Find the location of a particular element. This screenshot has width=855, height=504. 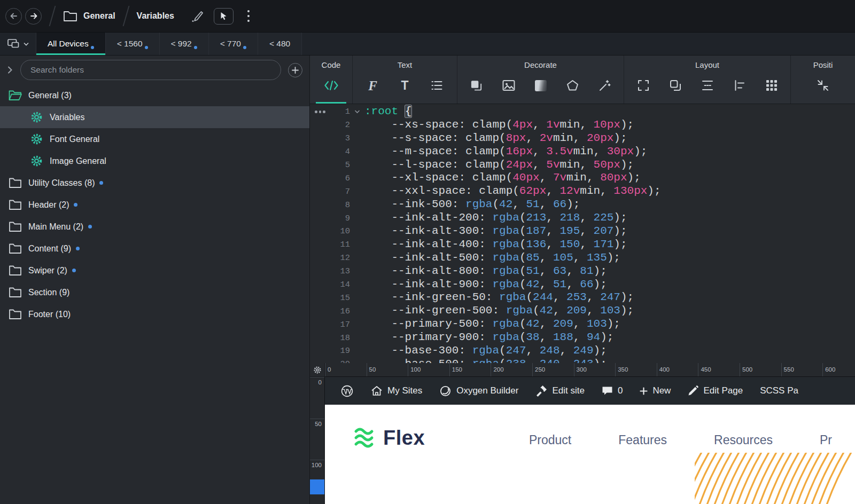

code-line-7: 7 --xxl-space: clamp(62px, 12vmin, 130px… is located at coordinates (582, 191).